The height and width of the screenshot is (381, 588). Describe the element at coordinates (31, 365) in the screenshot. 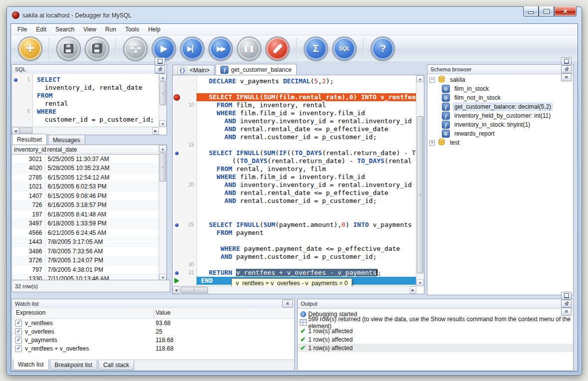

I see `tab-watch-list: Watch list` at that location.